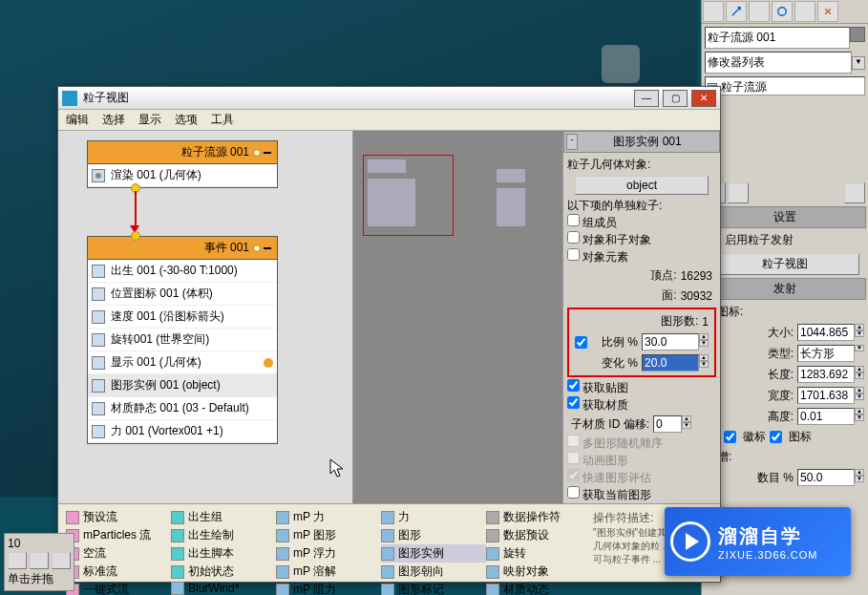 Image resolution: width=868 pixels, height=595 pixels. Describe the element at coordinates (736, 11) in the screenshot. I see `modify-tab` at that location.